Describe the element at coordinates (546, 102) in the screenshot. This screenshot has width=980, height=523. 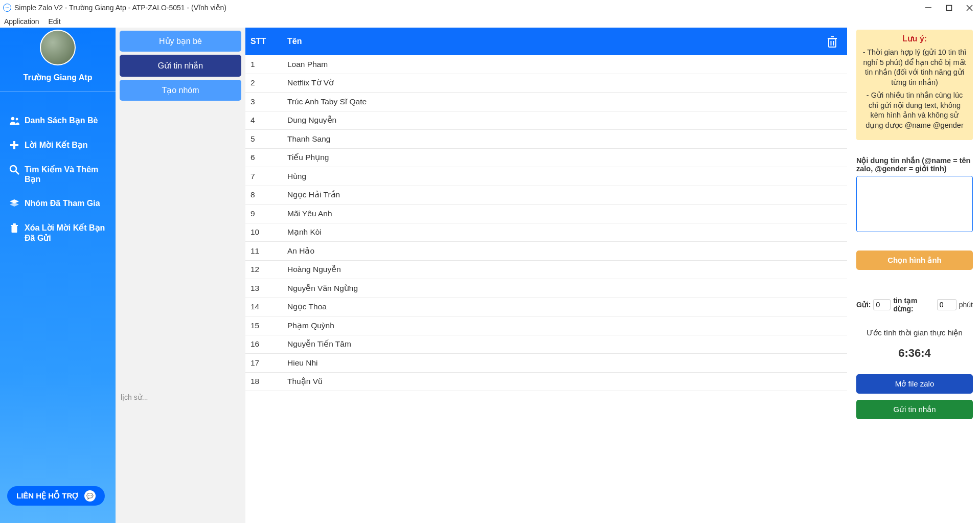
I see `table-row: 3Trúc Anh Taby Sĩ Qate` at that location.